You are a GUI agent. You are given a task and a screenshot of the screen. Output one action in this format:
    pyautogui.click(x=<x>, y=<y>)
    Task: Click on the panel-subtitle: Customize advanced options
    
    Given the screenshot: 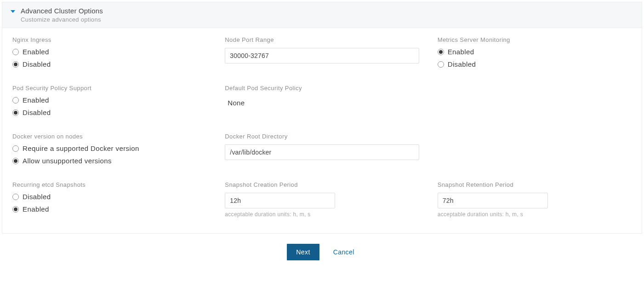 What is the action you would take?
    pyautogui.click(x=62, y=19)
    